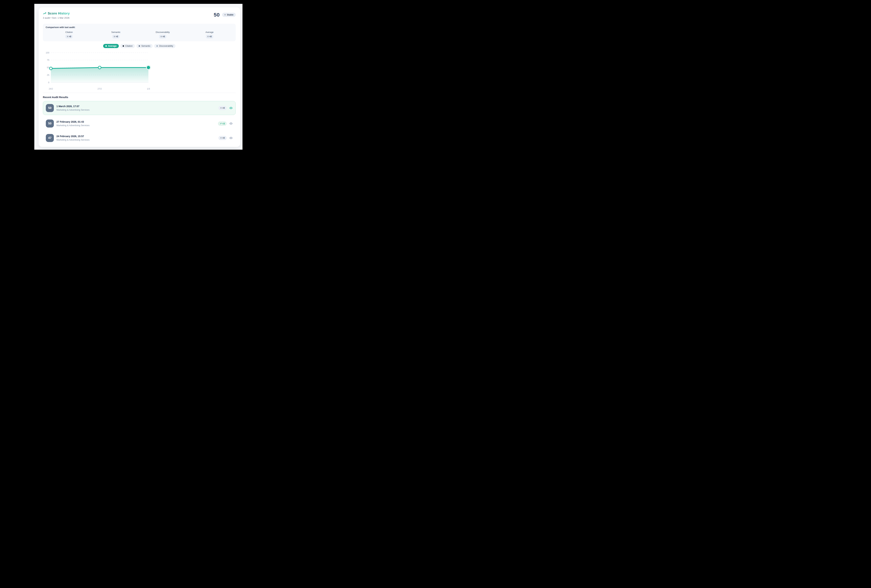  What do you see at coordinates (139, 138) in the screenshot?
I see `audit-item: 47 24 February 2026, 15:57 Marketing & A…` at bounding box center [139, 138].